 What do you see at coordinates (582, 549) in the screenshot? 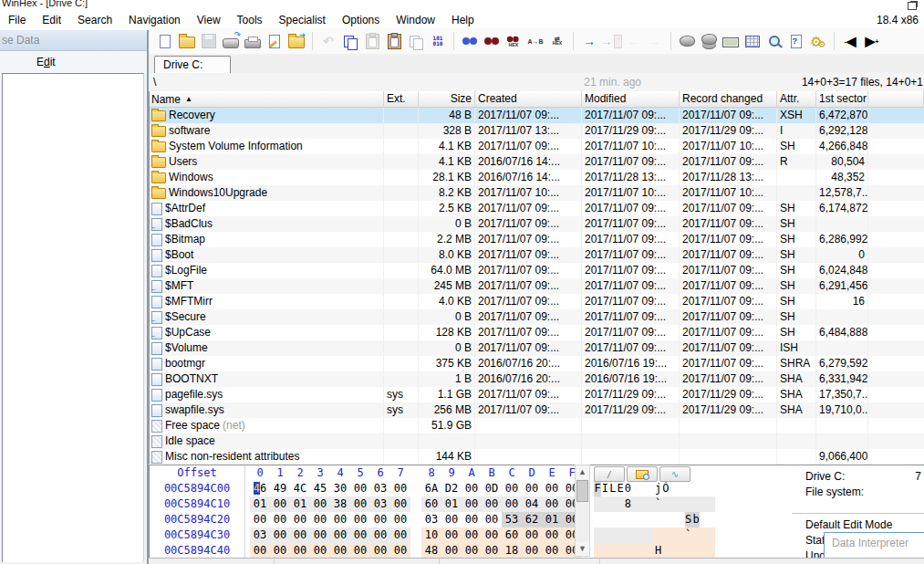
I see `scroll-down-arrow-icon: ▼` at bounding box center [582, 549].